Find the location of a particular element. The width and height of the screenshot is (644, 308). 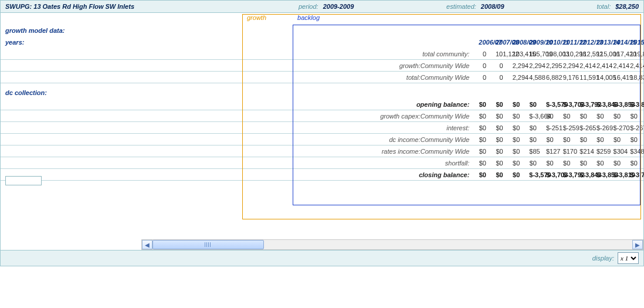

years-label: years: is located at coordinates (238, 42).